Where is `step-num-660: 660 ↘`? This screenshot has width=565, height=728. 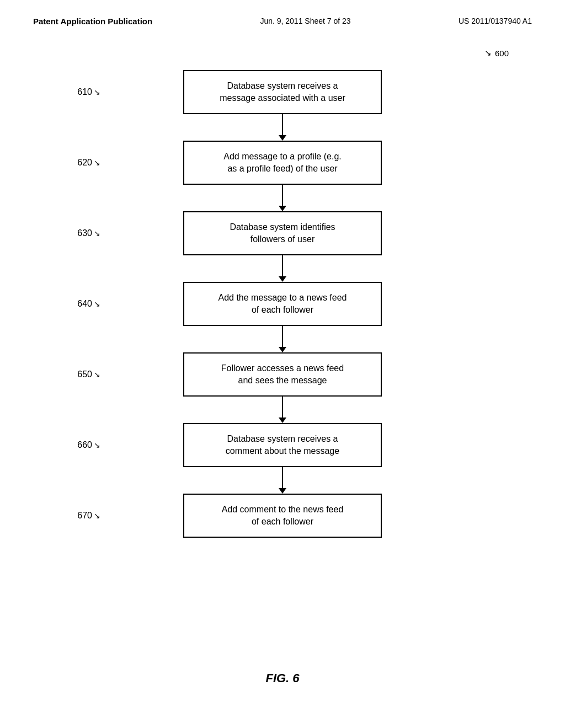 step-num-660: 660 ↘ is located at coordinates (76, 445).